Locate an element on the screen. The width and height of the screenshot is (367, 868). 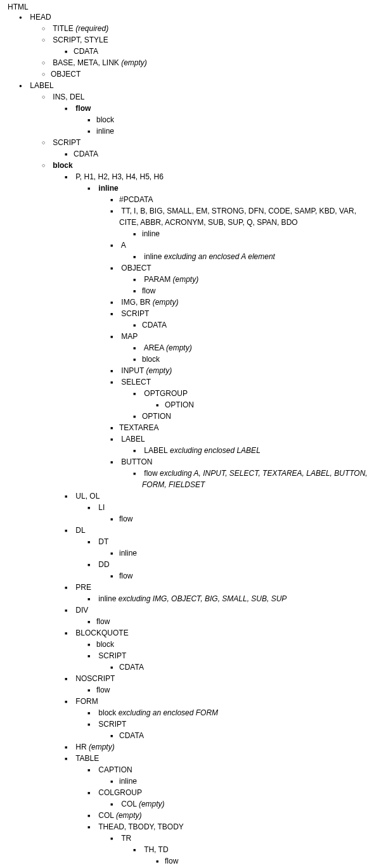
dl-node: DL DT inline DD flow is located at coordinates (221, 553).